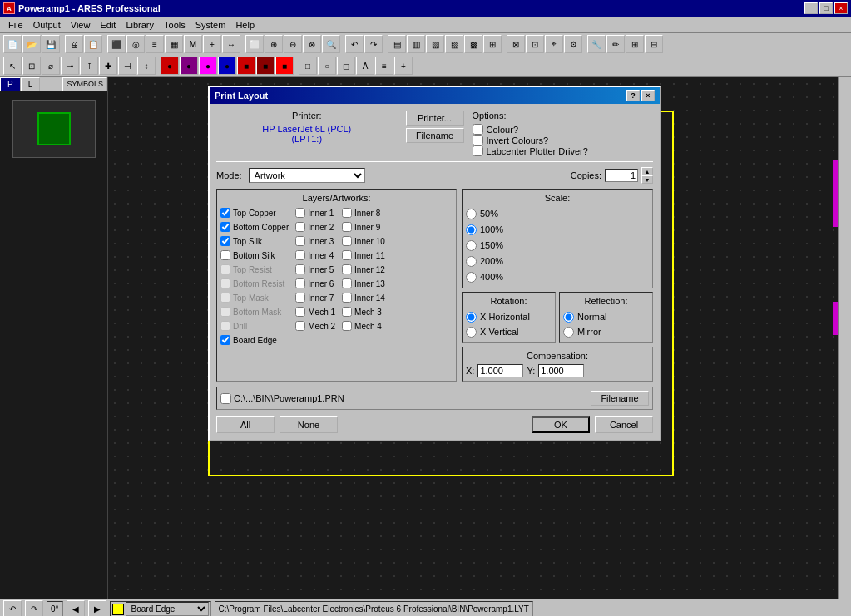 The width and height of the screenshot is (851, 616). Describe the element at coordinates (300, 213) in the screenshot. I see `layer-inner1-cb` at that location.